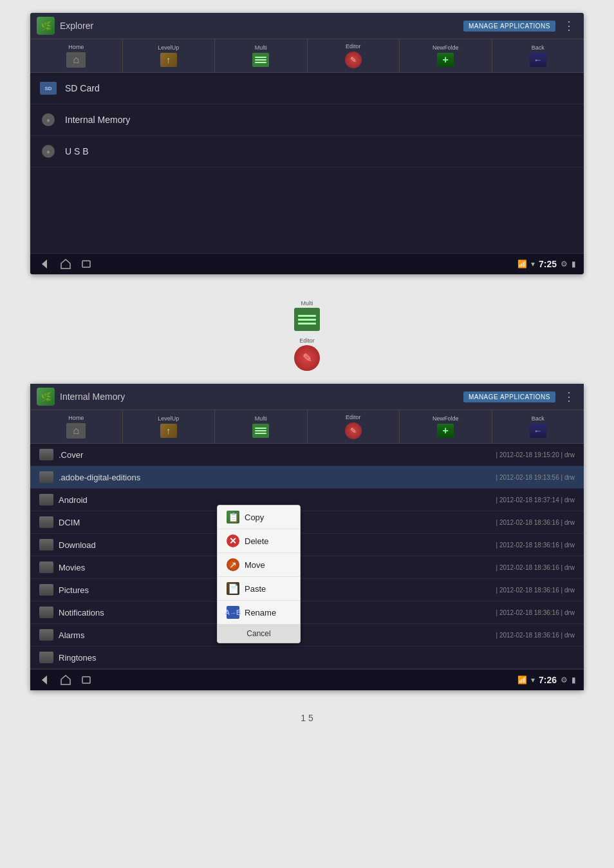 Image resolution: width=614 pixels, height=868 pixels. What do you see at coordinates (445, 60) in the screenshot?
I see `newfolder-icon` at bounding box center [445, 60].